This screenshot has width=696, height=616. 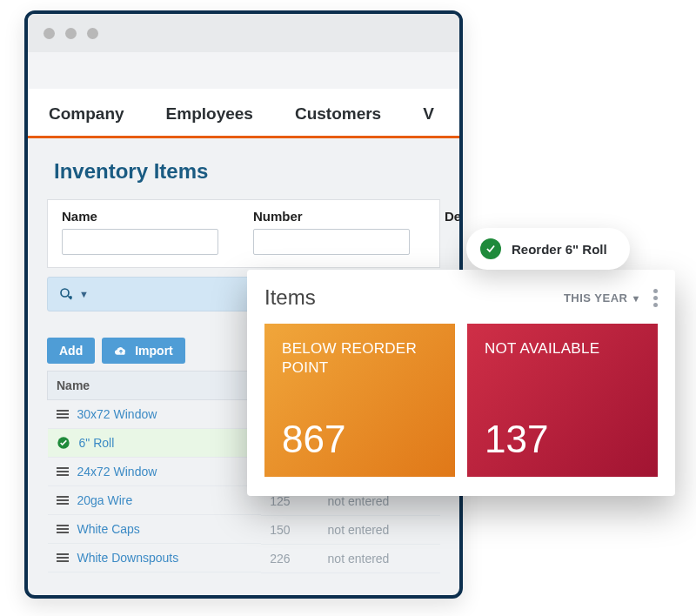 What do you see at coordinates (105, 500) in the screenshot?
I see `row-name-link: 20ga Wire` at bounding box center [105, 500].